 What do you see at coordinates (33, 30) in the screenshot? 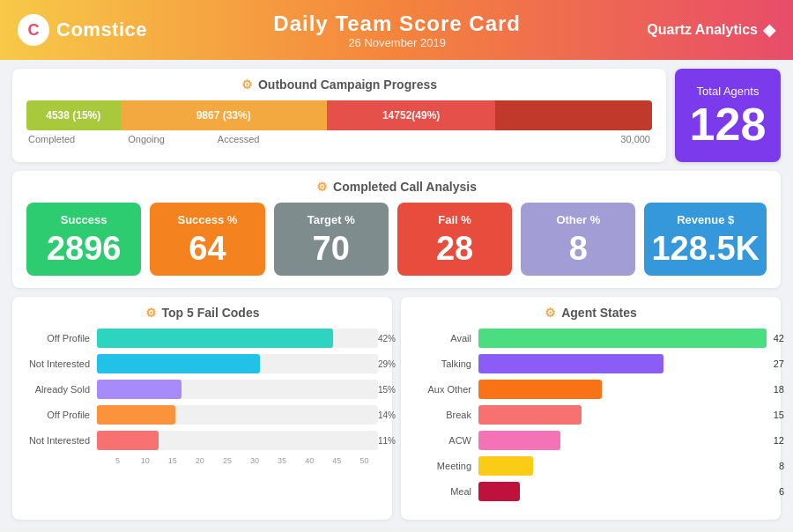
I see `logo-circle: C` at bounding box center [33, 30].